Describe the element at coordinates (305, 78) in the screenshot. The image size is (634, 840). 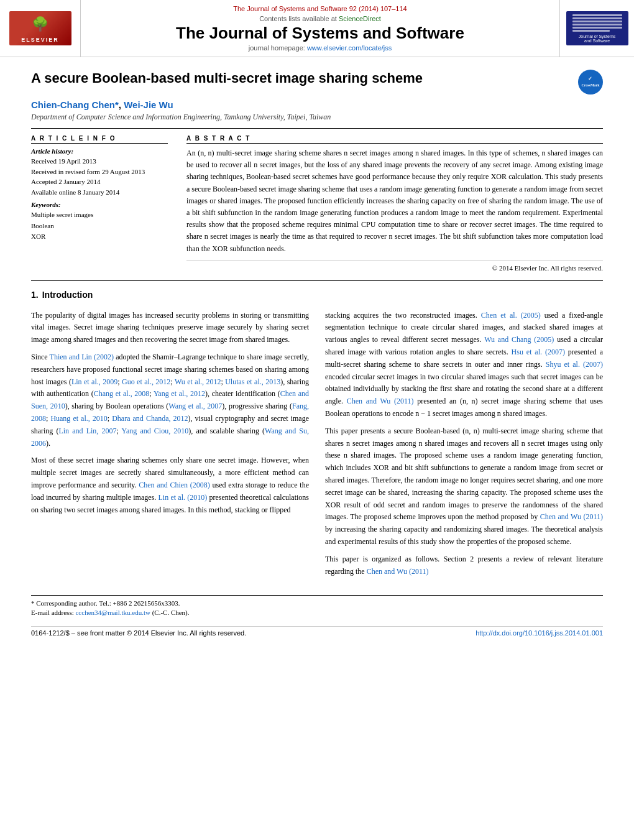
I see `article-title: A secure Boolean-based multi-secret imag…` at that location.